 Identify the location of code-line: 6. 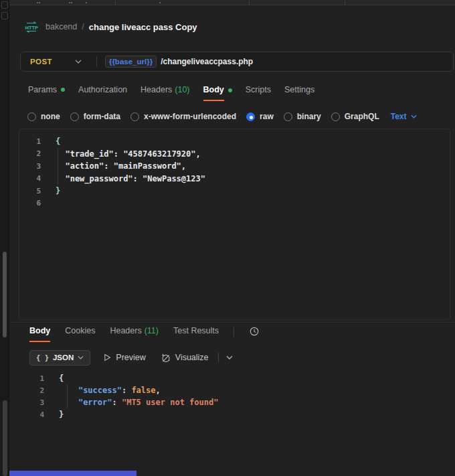
(234, 204).